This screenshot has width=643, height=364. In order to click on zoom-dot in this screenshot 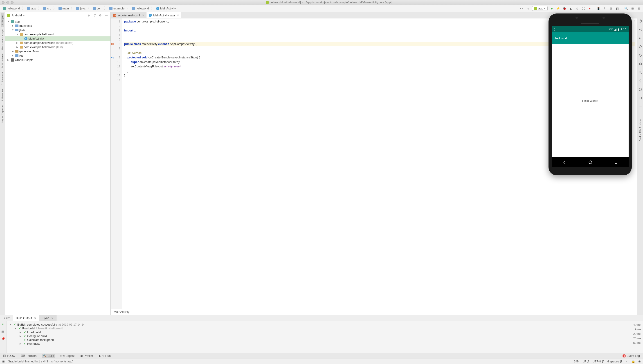, I will do `click(12, 2)`.